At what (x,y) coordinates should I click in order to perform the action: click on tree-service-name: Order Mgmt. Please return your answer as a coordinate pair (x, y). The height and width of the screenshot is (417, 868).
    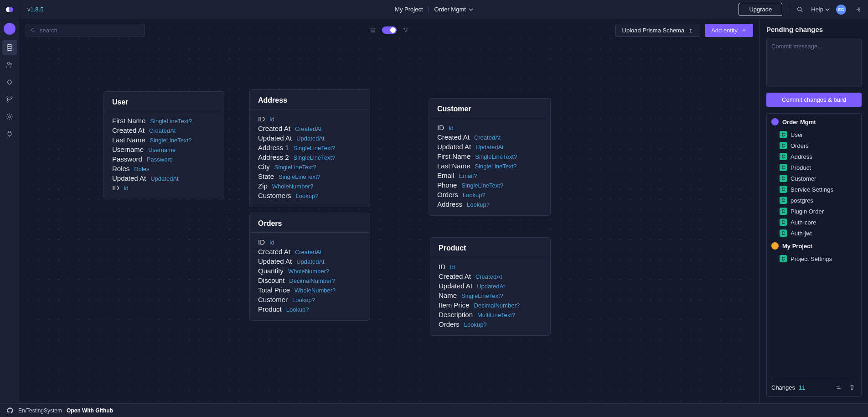
    Looking at the image, I should click on (799, 122).